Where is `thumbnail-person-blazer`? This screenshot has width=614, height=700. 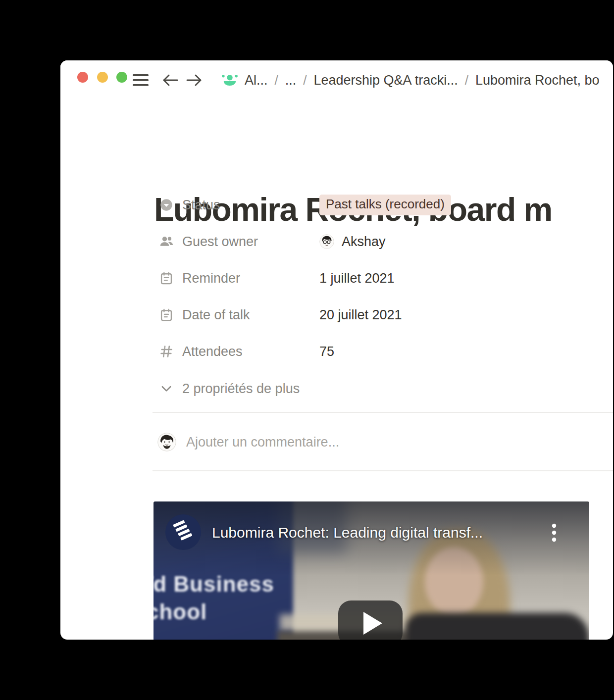 thumbnail-person-blazer is located at coordinates (497, 626).